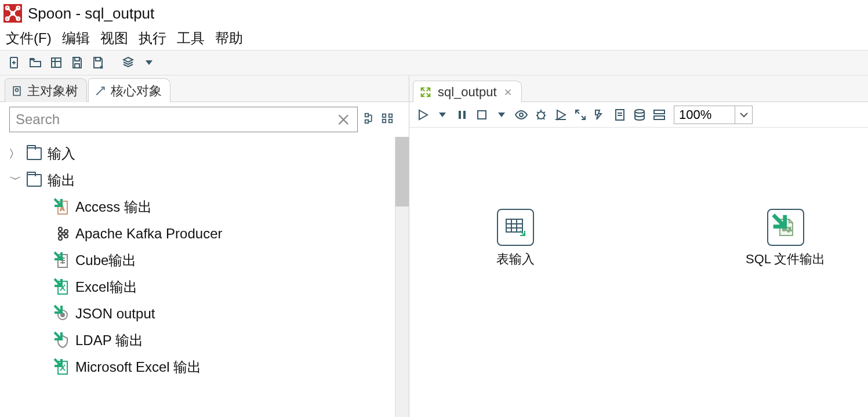 The width and height of the screenshot is (868, 417). What do you see at coordinates (176, 119) in the screenshot?
I see `search-input` at bounding box center [176, 119].